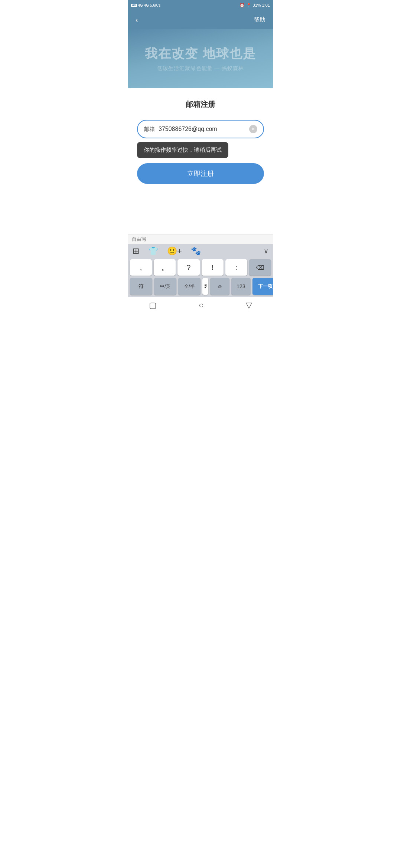  Describe the element at coordinates (200, 105) in the screenshot. I see `form-title: 邮箱注册` at that location.